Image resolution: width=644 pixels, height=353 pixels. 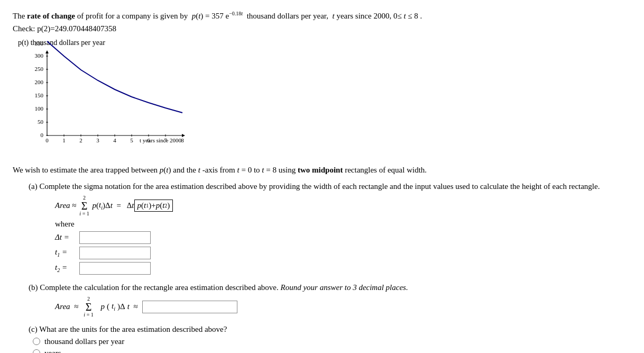 What do you see at coordinates (64, 140) in the screenshot?
I see `svg-text: 1` at bounding box center [64, 140].